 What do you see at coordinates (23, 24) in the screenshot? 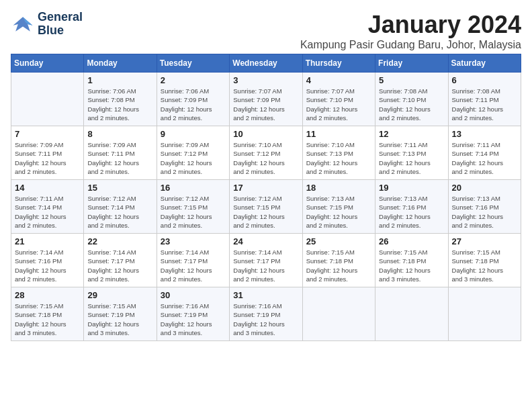
I see `logo-icon` at bounding box center [23, 24].